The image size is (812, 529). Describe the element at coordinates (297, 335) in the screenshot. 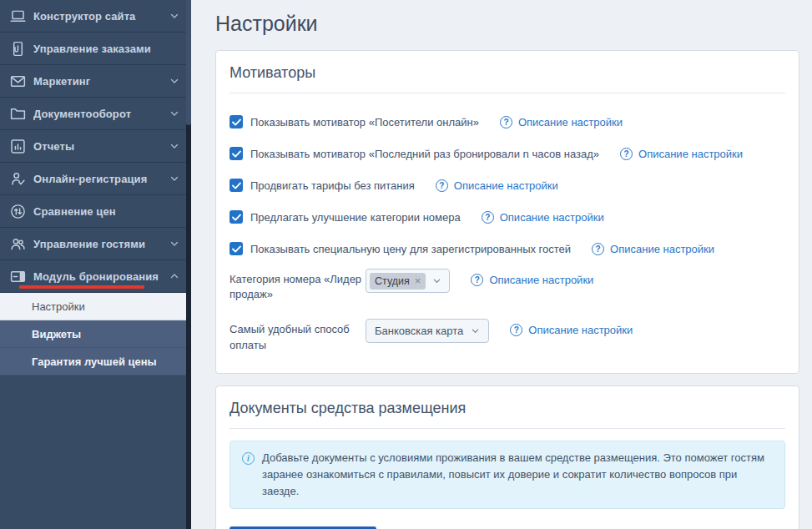

I see `field-label: Самый удобный способ оплаты` at that location.